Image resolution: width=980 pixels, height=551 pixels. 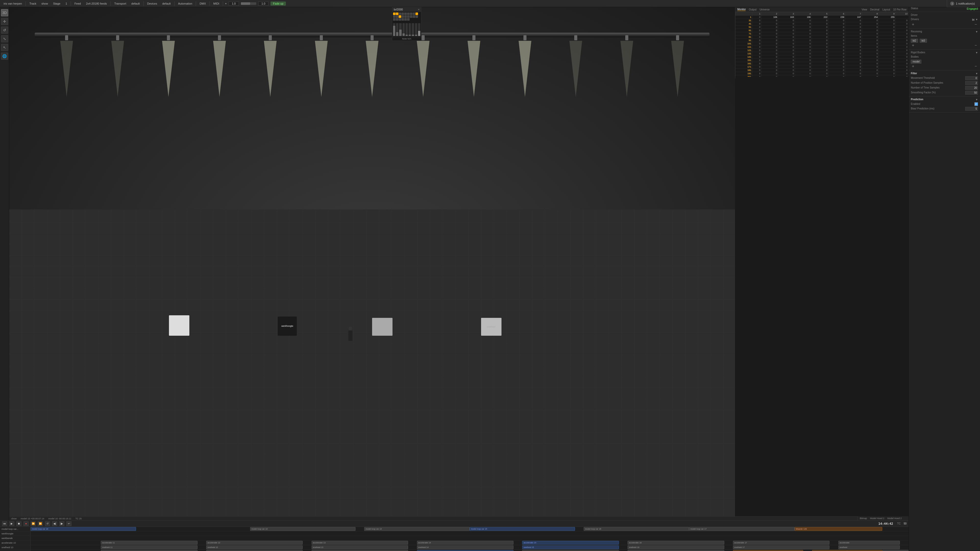 What do you see at coordinates (5, 13) in the screenshot?
I see `tool-3d: 3D` at bounding box center [5, 13].